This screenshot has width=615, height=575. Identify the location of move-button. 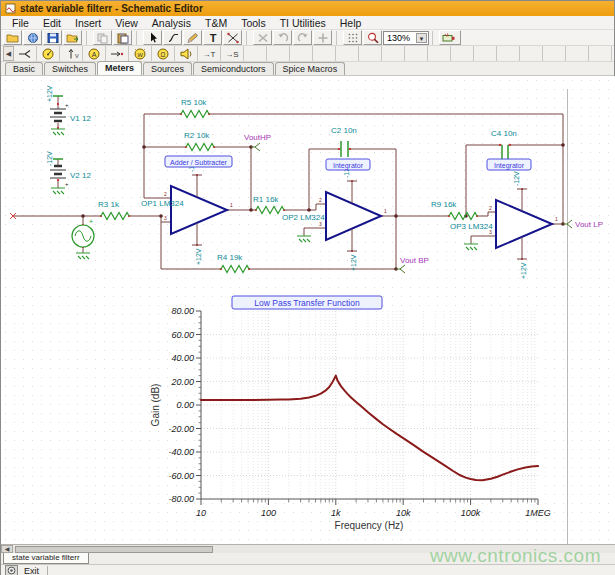
(322, 38).